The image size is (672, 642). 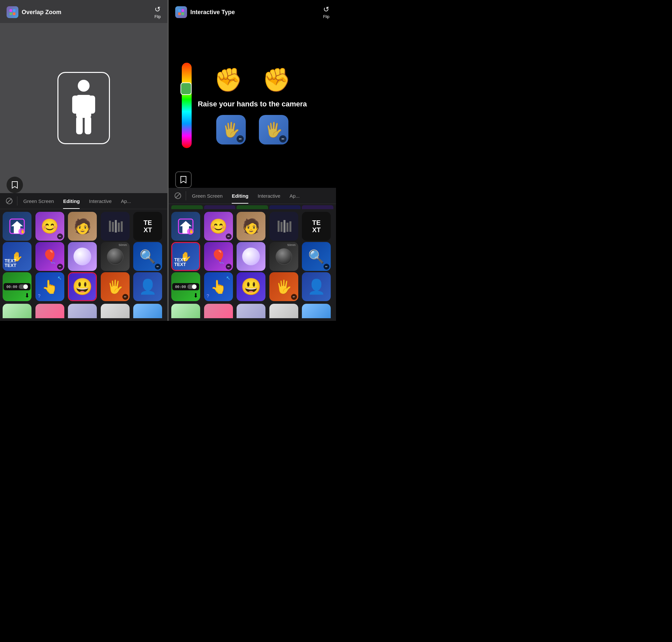 I want to click on left-bookmark-button, so click(x=15, y=185).